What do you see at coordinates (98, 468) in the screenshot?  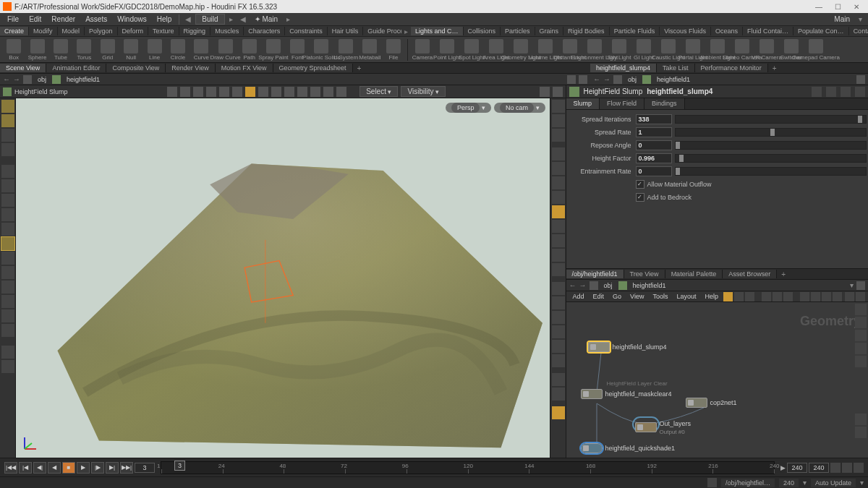 I see `frame-forward-button: |▶` at bounding box center [98, 468].